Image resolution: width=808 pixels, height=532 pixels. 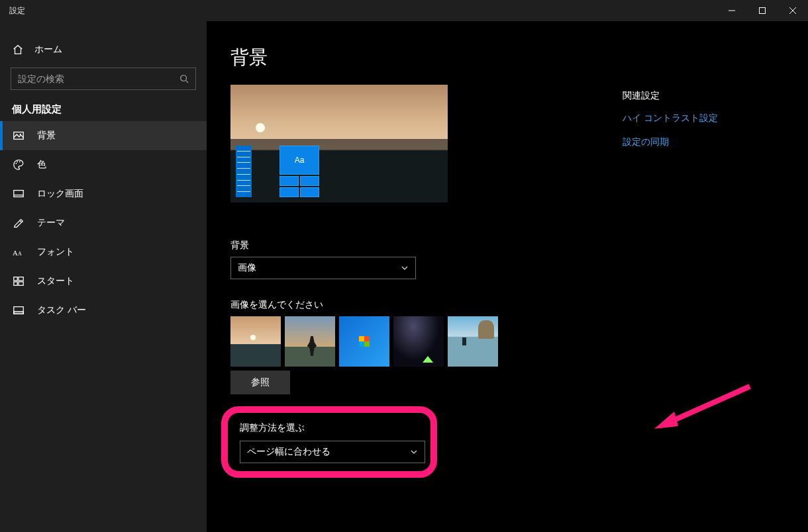 I want to click on sidebar-item-lockscreen: ロック画面, so click(x=103, y=194).